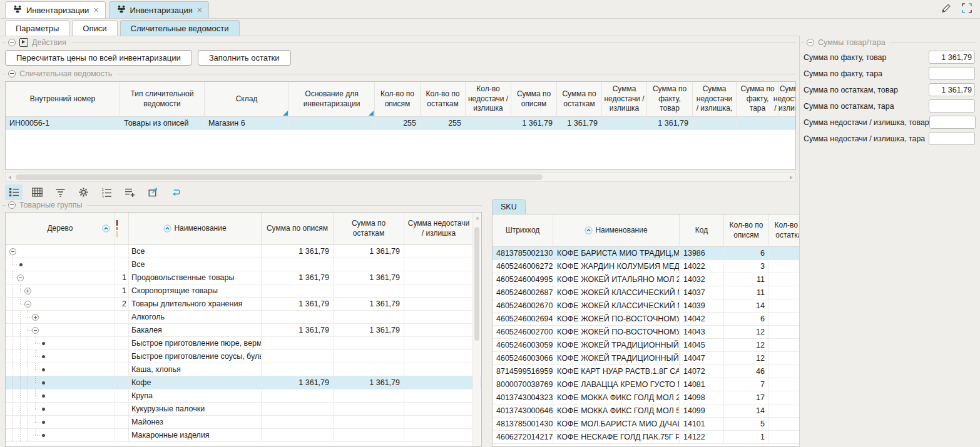  I want to click on column-header: Сумма по факту, товар, so click(670, 99).